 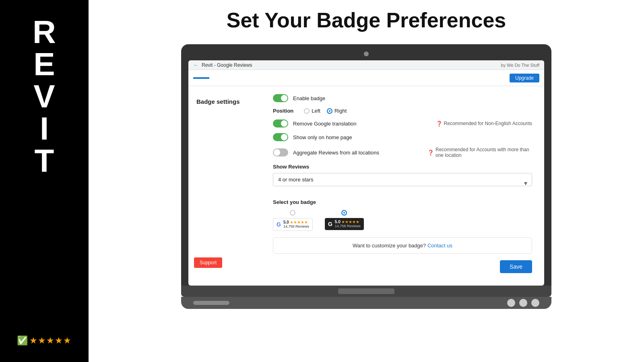 What do you see at coordinates (402, 123) in the screenshot?
I see `remove-translation-row: Remove Google translation ❓ Recommended …` at bounding box center [402, 123].